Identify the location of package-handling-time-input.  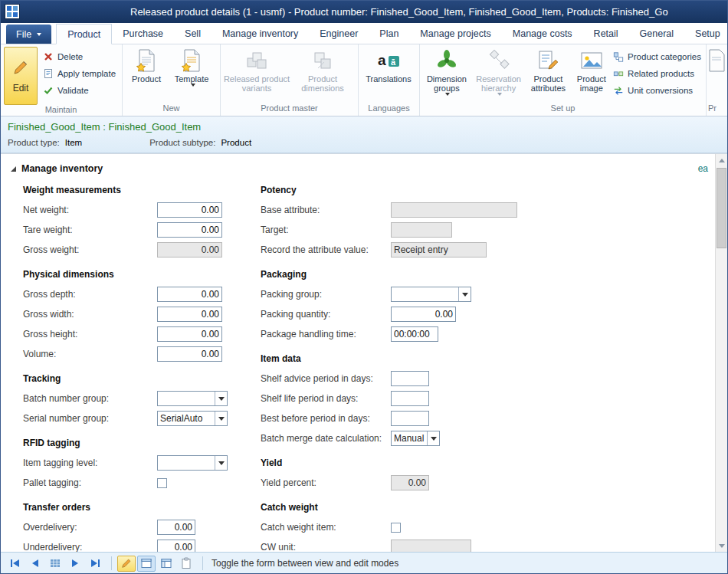
(415, 334).